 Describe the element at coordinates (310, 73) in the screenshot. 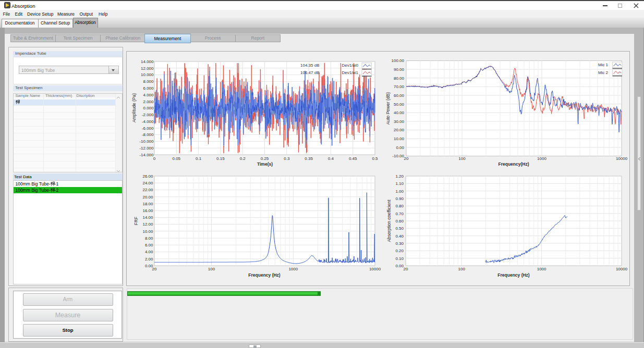

I see `svg-text: 106.47 dB` at that location.